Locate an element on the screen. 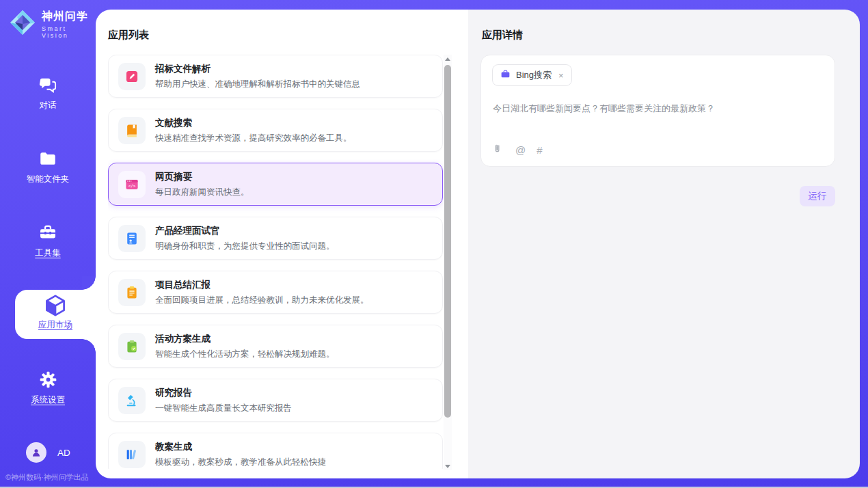 Image resolution: width=868 pixels, height=488 pixels. person-icon is located at coordinates (36, 452).